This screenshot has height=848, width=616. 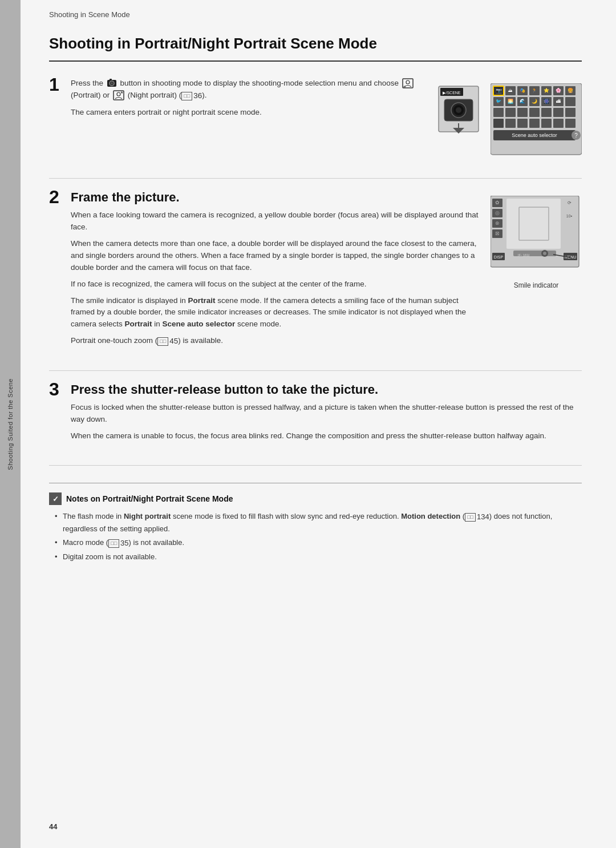 I want to click on step-2-title: Frame the picture., so click(x=275, y=197).